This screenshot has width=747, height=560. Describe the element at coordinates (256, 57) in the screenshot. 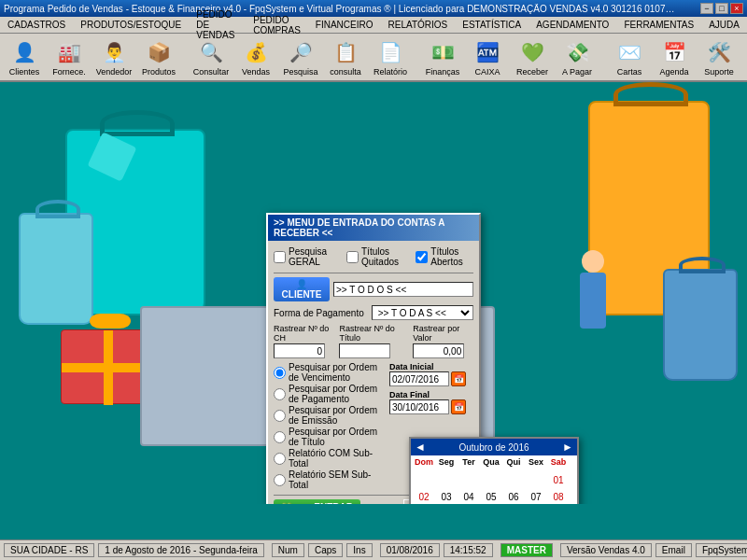

I see `vendas-btn: 💰 Vendas` at that location.